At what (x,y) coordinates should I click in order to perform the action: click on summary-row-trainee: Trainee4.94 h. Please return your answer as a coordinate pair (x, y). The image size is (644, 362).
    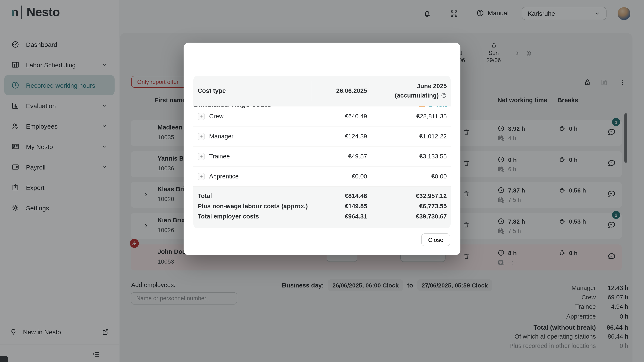
    Looking at the image, I should click on (542, 306).